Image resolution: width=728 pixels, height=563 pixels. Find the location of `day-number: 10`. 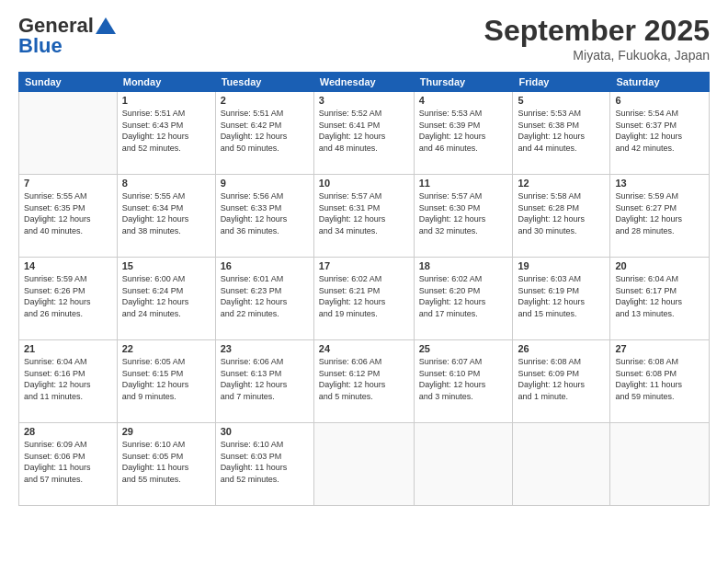

day-number: 10 is located at coordinates (364, 183).